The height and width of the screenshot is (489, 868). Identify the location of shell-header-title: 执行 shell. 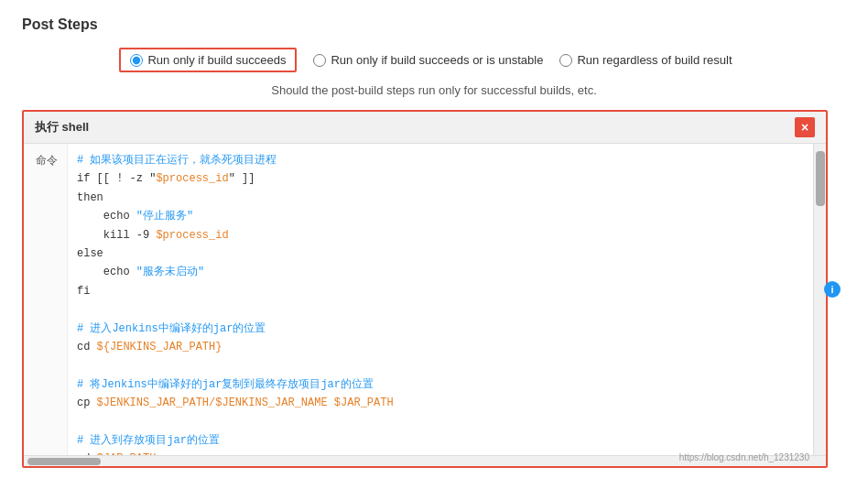
(62, 127).